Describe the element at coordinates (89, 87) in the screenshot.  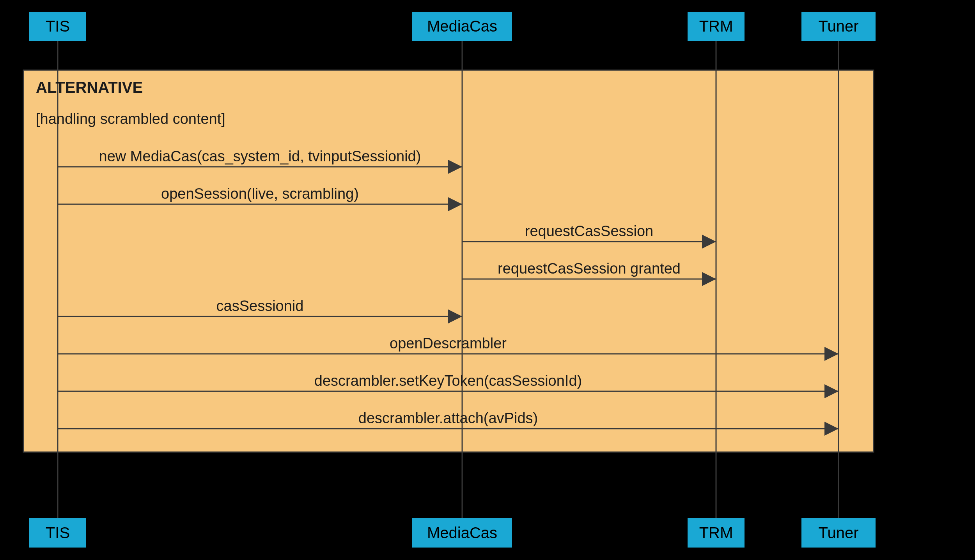
I see `frame-title: ALTERNATIVE` at that location.